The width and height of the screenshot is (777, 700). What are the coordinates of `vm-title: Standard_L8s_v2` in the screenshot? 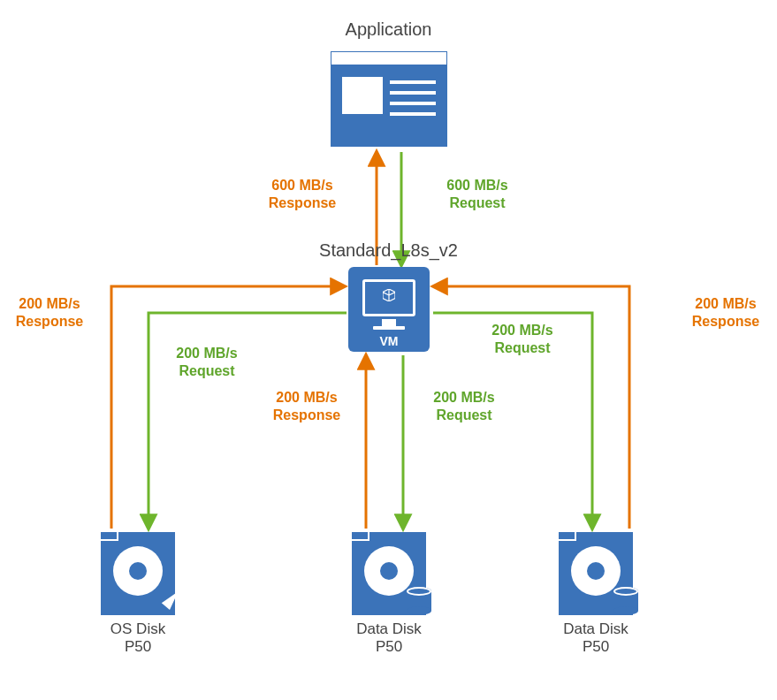 It's located at (389, 251).